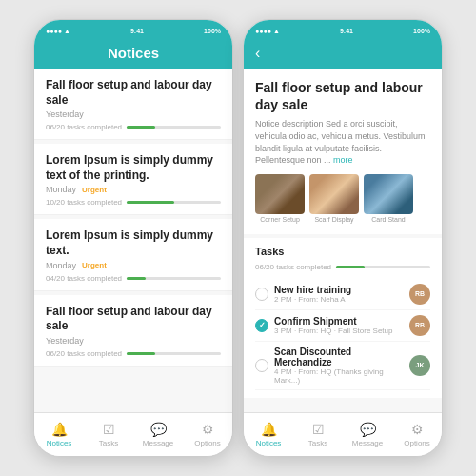 The image size is (476, 476). I want to click on task-item-3: Scan Discounted Merchandize 4 PM · From:…, so click(343, 366).